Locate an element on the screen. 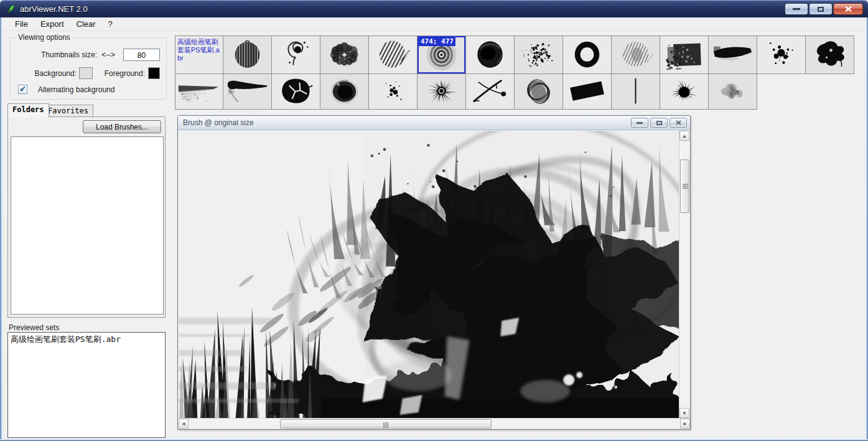 The width and height of the screenshot is (868, 441). tab-folders: Folders is located at coordinates (29, 110).